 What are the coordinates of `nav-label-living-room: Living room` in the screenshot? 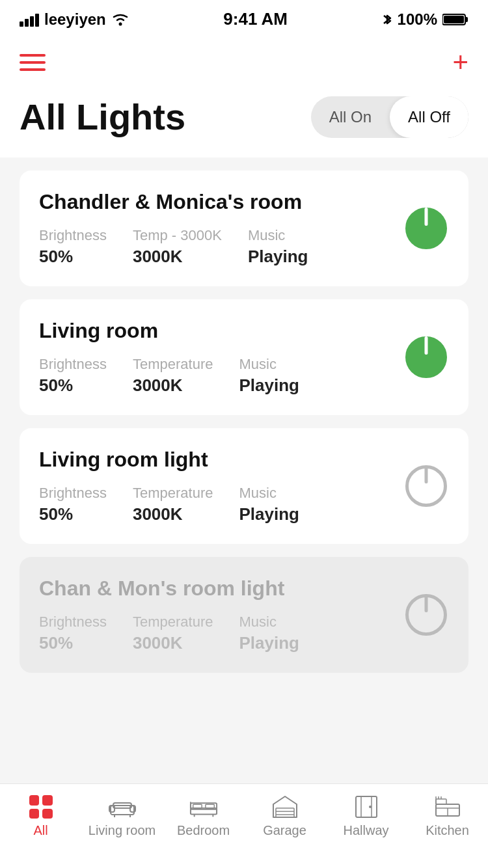 It's located at (122, 830).